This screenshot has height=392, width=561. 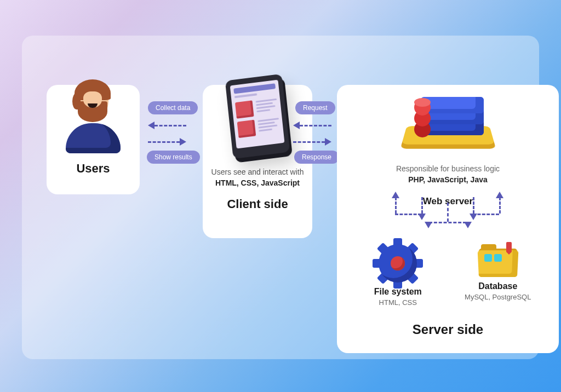 I want to click on user-avatar-icon, so click(x=93, y=109).